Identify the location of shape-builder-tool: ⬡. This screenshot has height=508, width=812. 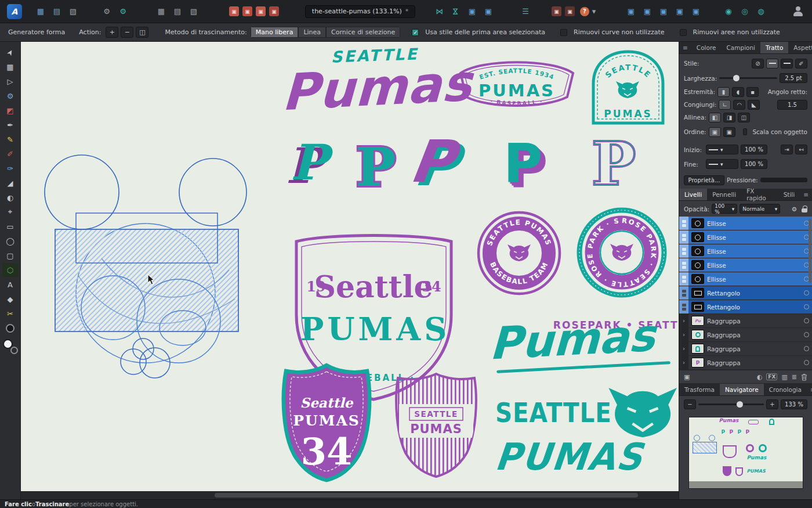
(10, 270).